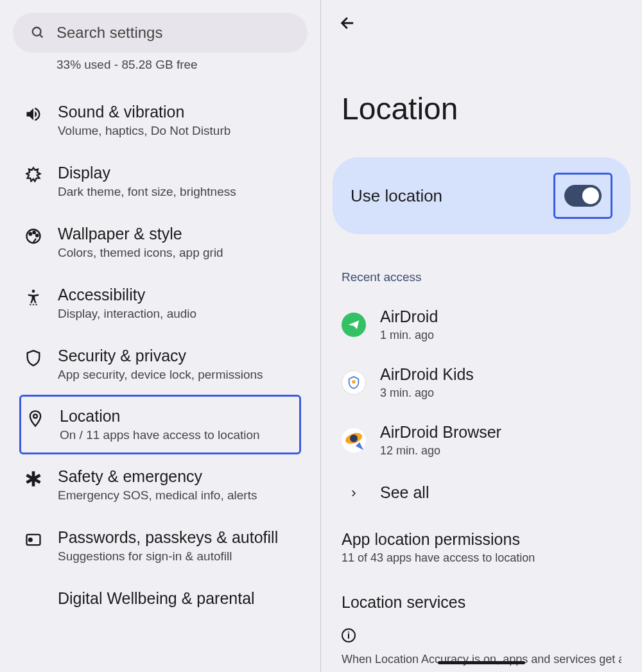 This screenshot has width=642, height=672. I want to click on sidebar-item-subtitle: Display, interaction, audio, so click(182, 314).